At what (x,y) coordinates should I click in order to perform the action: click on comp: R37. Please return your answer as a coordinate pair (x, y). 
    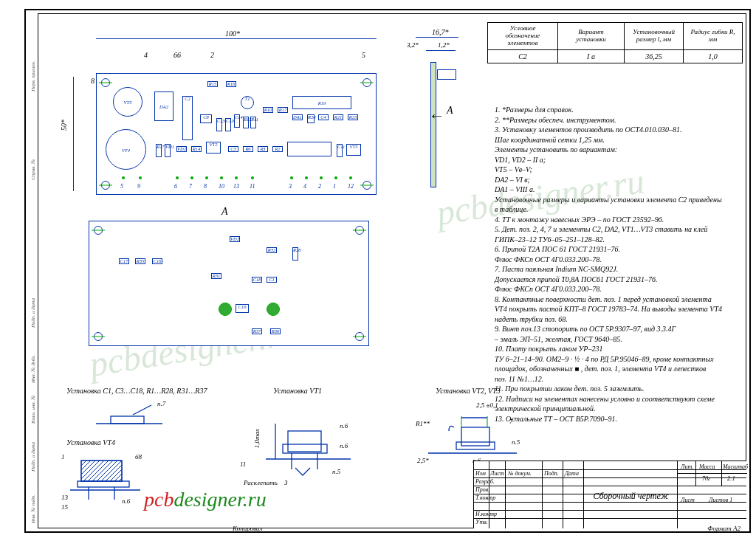
    Looking at the image, I should click on (257, 331).